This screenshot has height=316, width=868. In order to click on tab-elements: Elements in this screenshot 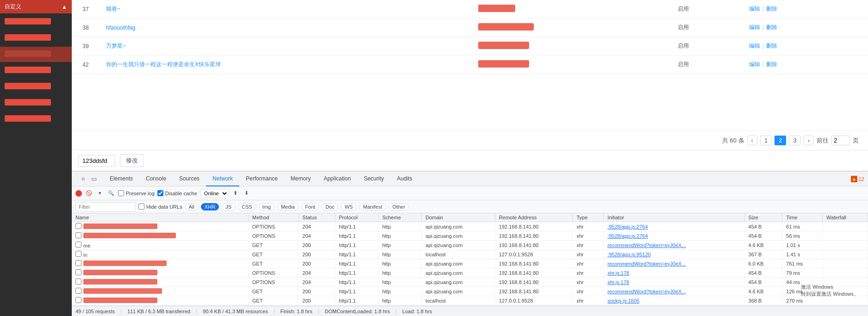, I will do `click(121, 179)`.